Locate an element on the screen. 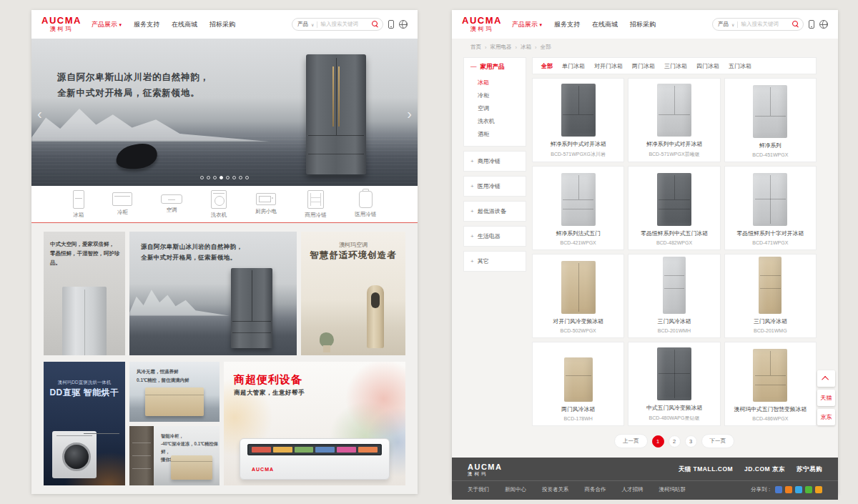 Image resolution: width=858 pixels, height=504 pixels. footer-link-business: 商务合作 is located at coordinates (596, 490).